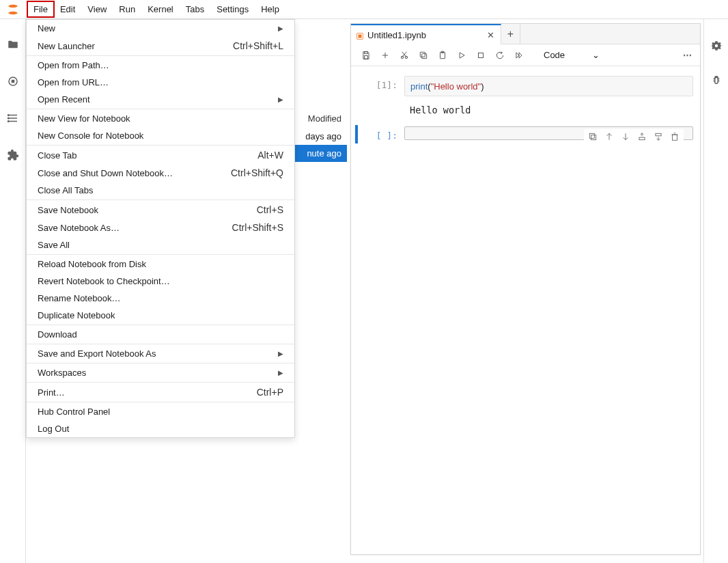 The image size is (728, 563). I want to click on file-menu-item: New Console for Notebook, so click(160, 135).